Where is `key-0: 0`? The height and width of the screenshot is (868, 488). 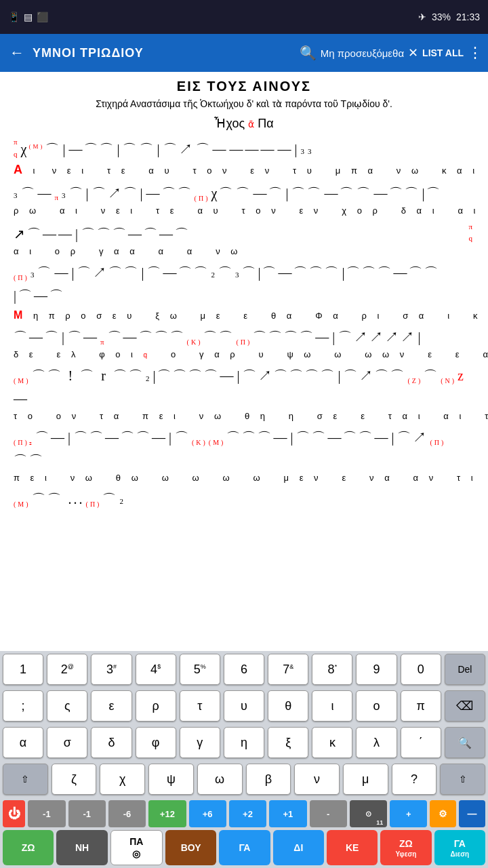 key-0: 0 is located at coordinates (421, 669).